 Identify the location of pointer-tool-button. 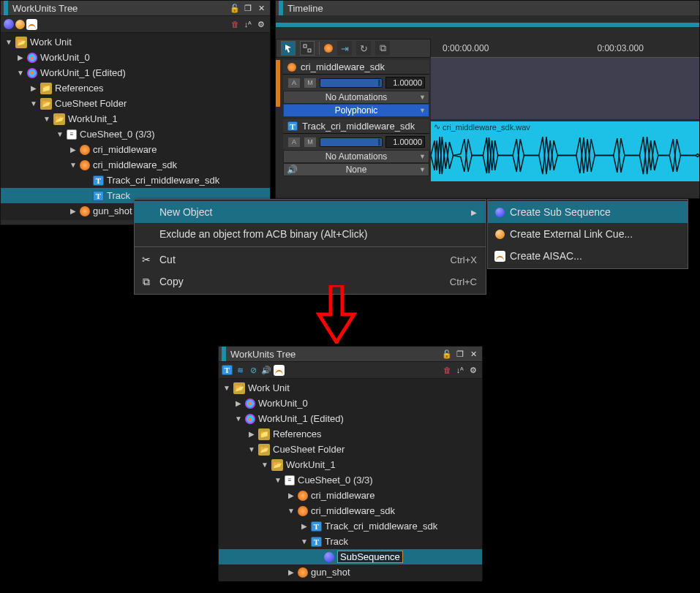
(288, 48).